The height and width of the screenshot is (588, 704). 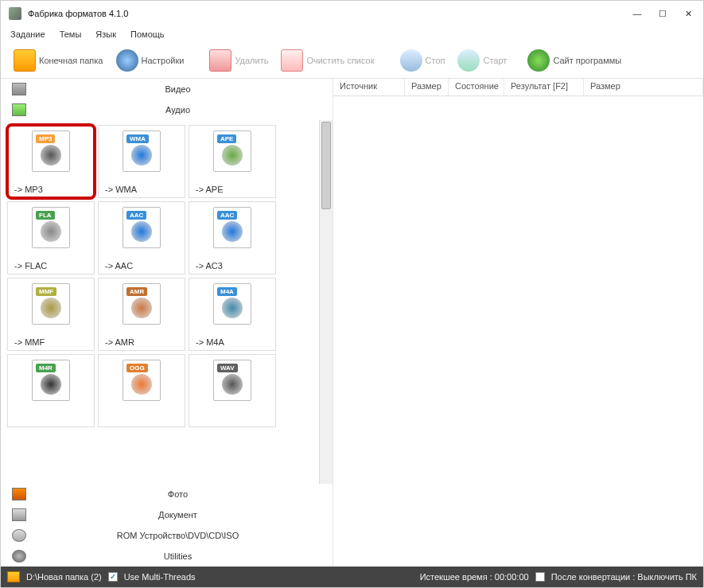 What do you see at coordinates (45, 138) in the screenshot?
I see `format-tag: MP3` at bounding box center [45, 138].